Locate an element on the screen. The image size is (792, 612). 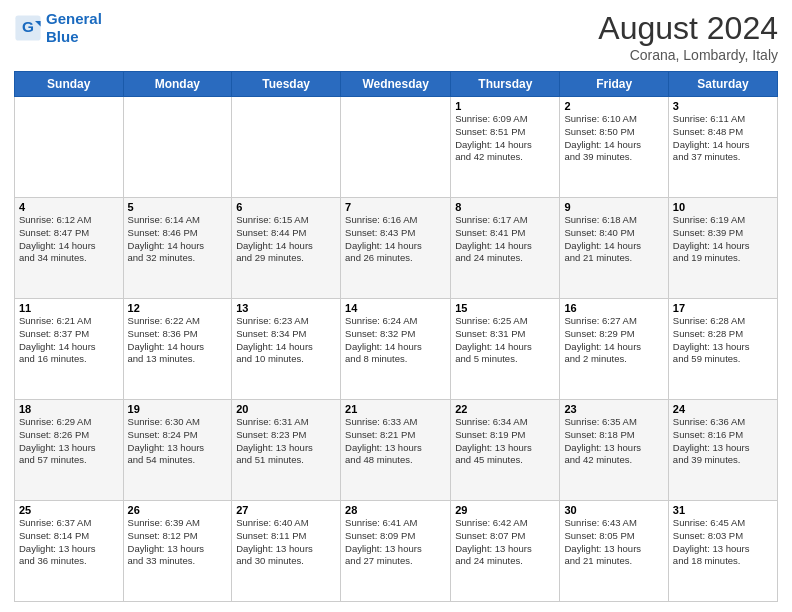
day-cell: 6Sunrise: 6:15 AM Sunset: 8:44 PM Daylig… is located at coordinates (286, 248).